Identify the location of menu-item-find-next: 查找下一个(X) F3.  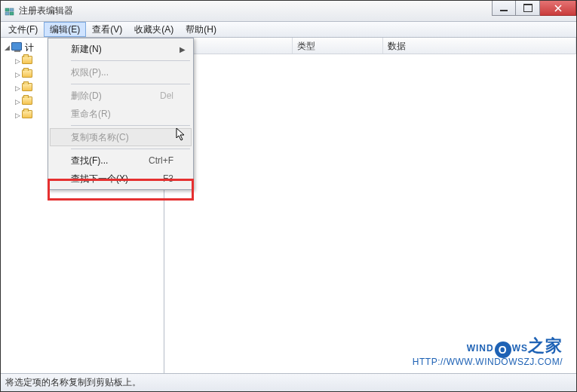
(121, 179).